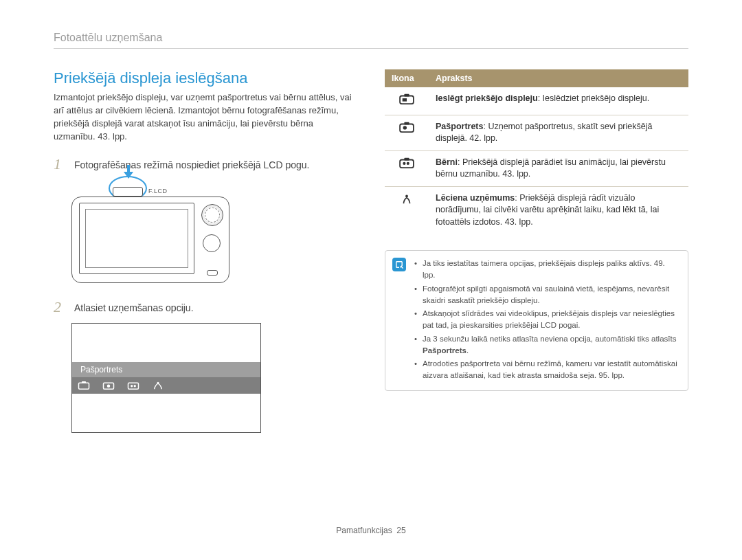 This screenshot has height=560, width=742. Describe the element at coordinates (537, 133) in the screenshot. I see `table-row: Pašportrets: Uzņemot pašportretus, skatī…` at that location.